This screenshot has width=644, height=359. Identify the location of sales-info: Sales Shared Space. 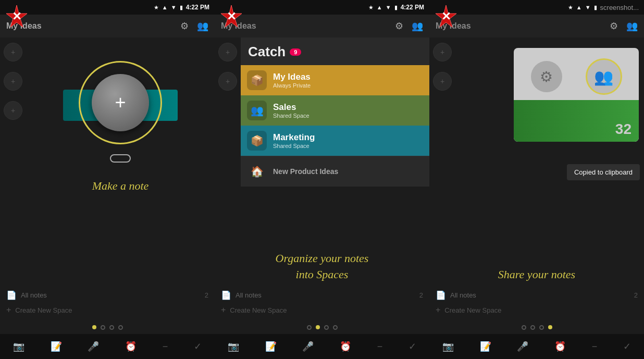
(291, 110).